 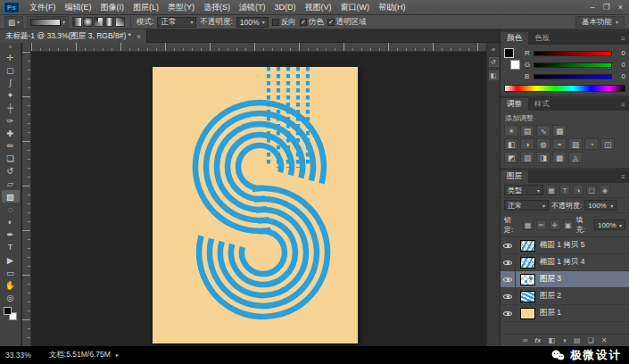 What do you see at coordinates (605, 190) in the screenshot?
I see `filter-smart-objects-icon: ◈` at bounding box center [605, 190].